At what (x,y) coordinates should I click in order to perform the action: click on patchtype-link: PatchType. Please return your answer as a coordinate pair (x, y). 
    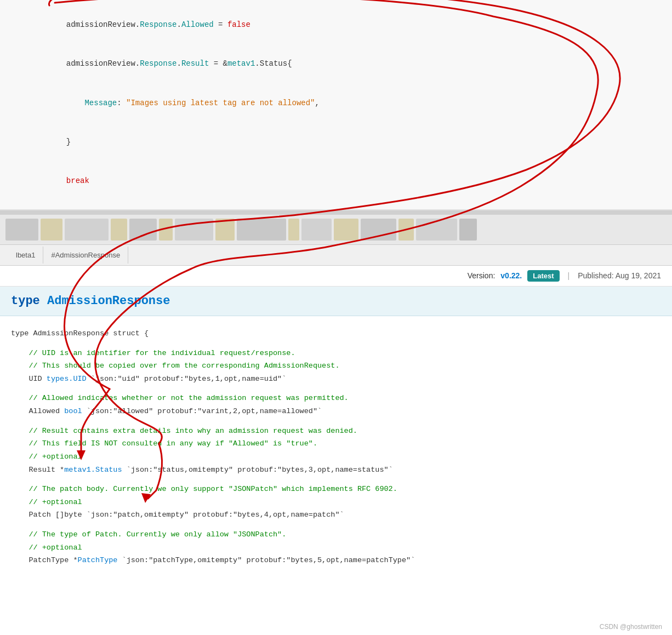
    Looking at the image, I should click on (98, 560).